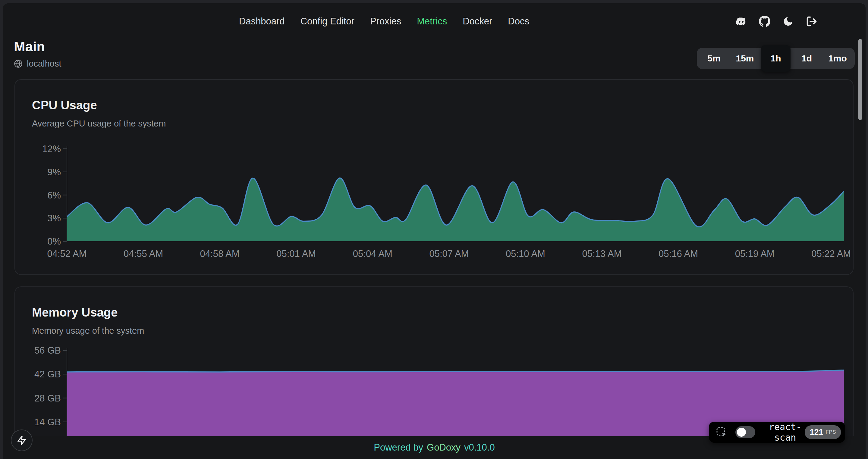  I want to click on footer-godoxy-link: GoDoxy, so click(444, 448).